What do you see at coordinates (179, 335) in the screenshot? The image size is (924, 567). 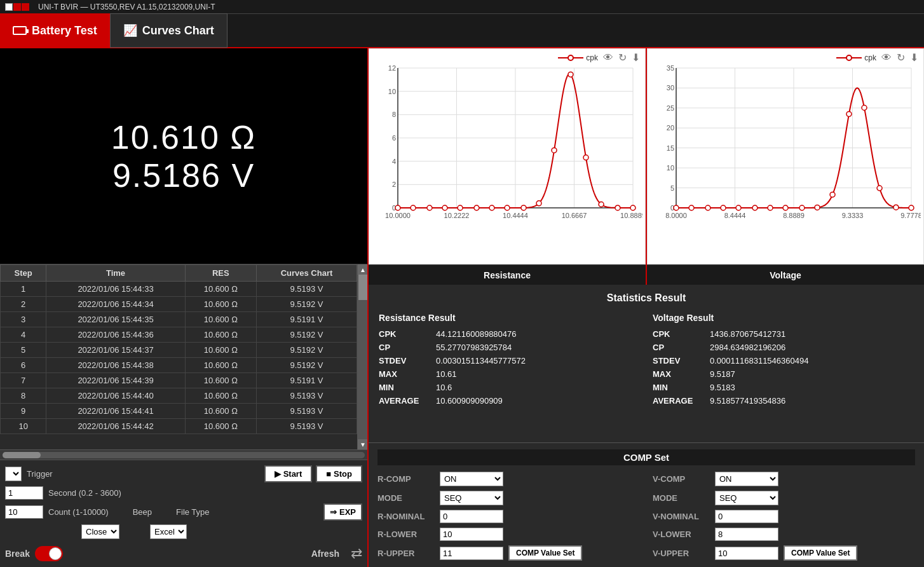 I see `table-row: 42022/01/06 15:44:3610.600 Ω9.5192 V` at bounding box center [179, 335].